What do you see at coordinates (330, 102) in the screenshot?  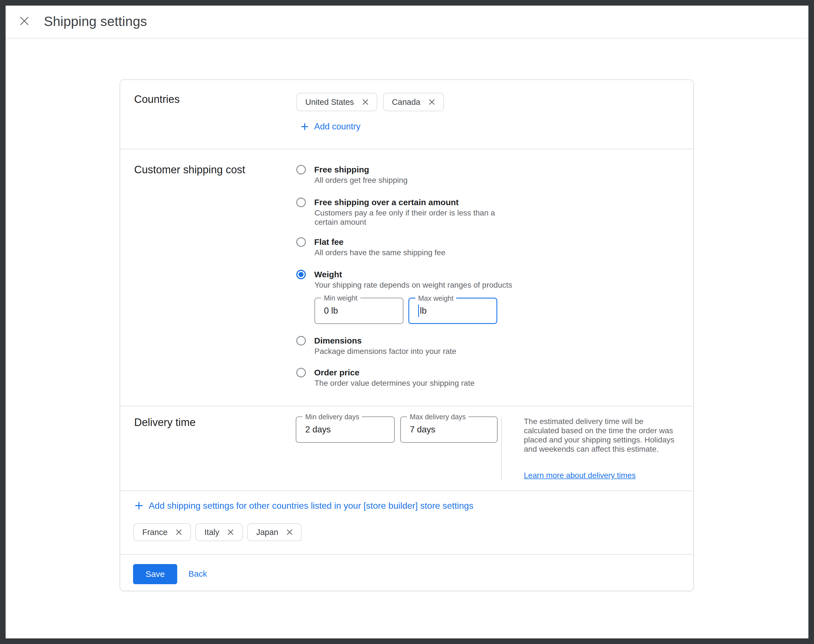 I see `chip-label: United States` at bounding box center [330, 102].